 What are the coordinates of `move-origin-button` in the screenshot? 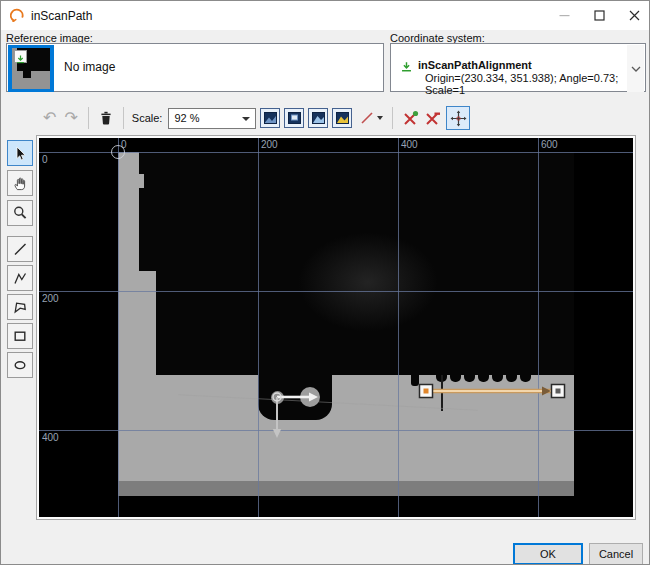 It's located at (458, 118).